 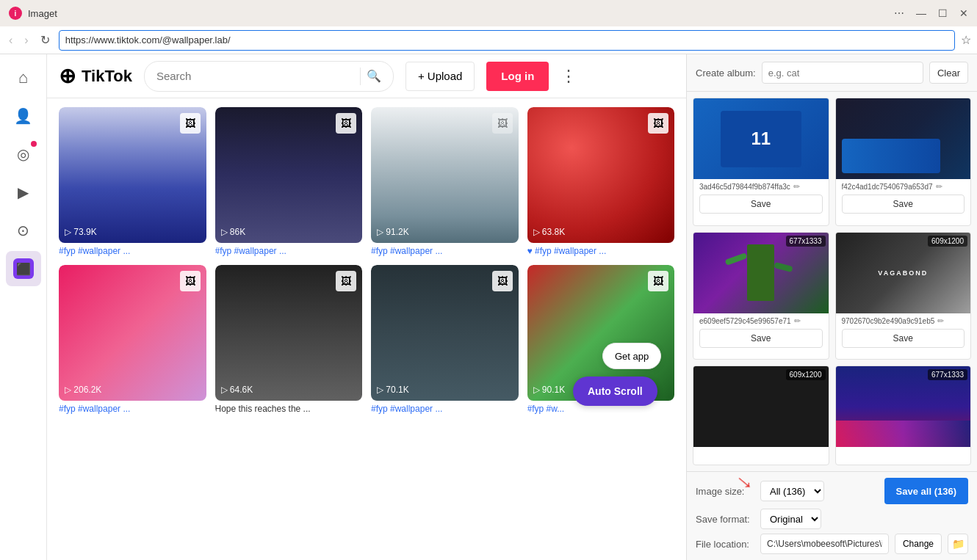 I want to click on forward-btn: ›, so click(x=26, y=40).